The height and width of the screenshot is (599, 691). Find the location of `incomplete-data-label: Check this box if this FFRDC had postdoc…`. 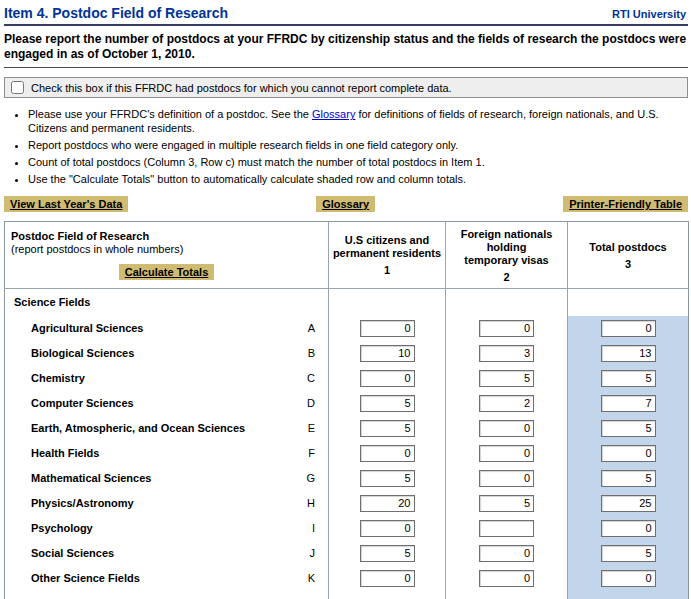

incomplete-data-label: Check this box if this FFRDC had postdoc… is located at coordinates (242, 88).